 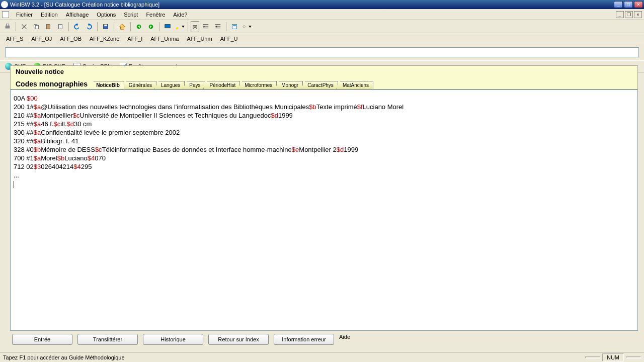 I want to click on ioi-button: [0], so click(x=195, y=27).